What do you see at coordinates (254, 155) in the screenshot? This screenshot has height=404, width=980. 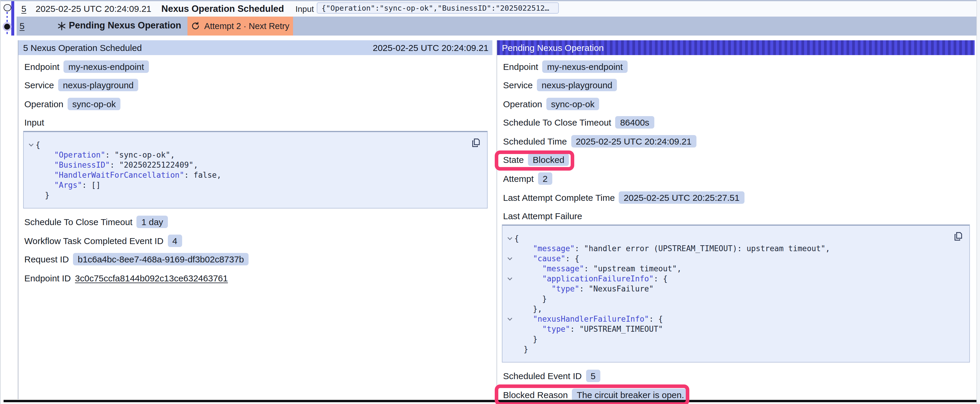 I see `code-line: "Operation": "sync-op-ok",` at bounding box center [254, 155].